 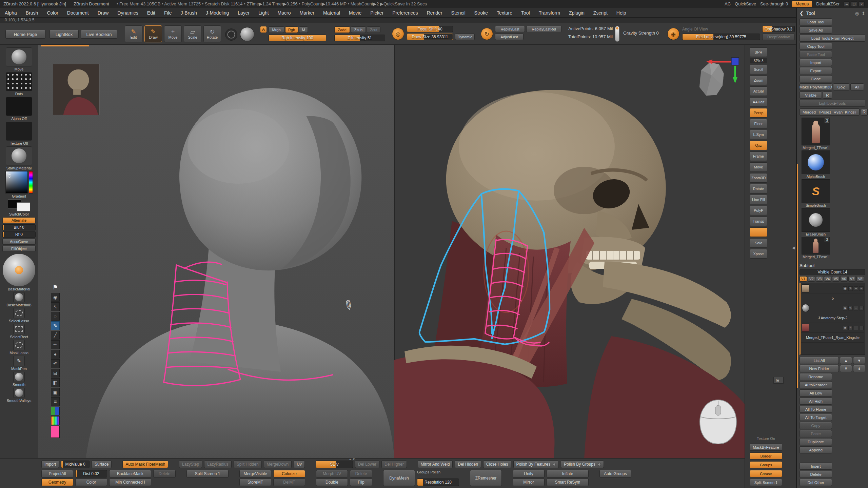 I want to click on quicksave-button: QuickSave, so click(x=745, y=4).